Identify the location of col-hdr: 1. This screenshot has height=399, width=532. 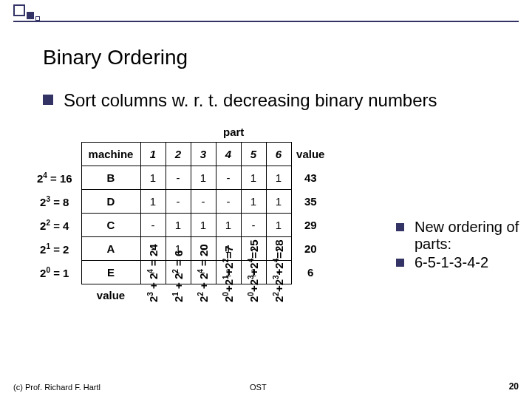
(153, 154).